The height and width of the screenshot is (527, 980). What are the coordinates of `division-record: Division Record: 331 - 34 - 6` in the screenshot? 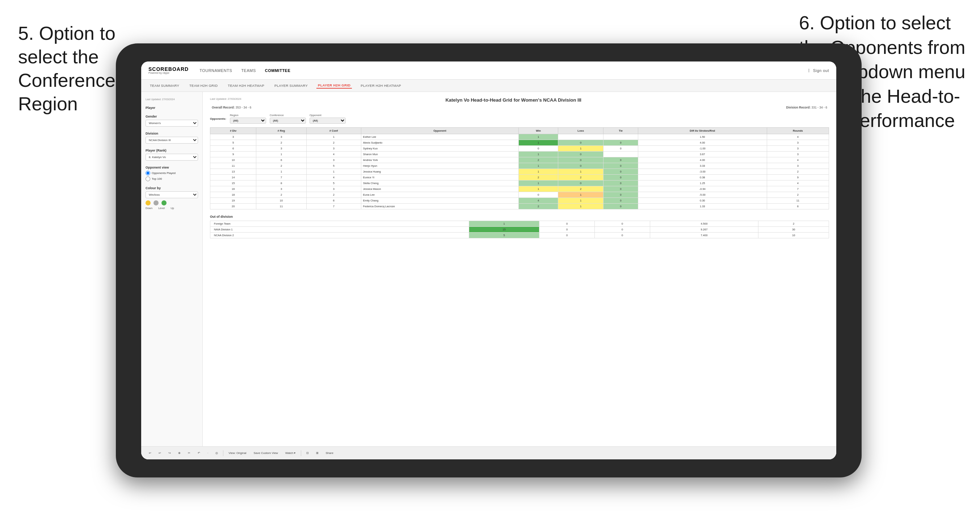 It's located at (807, 107).